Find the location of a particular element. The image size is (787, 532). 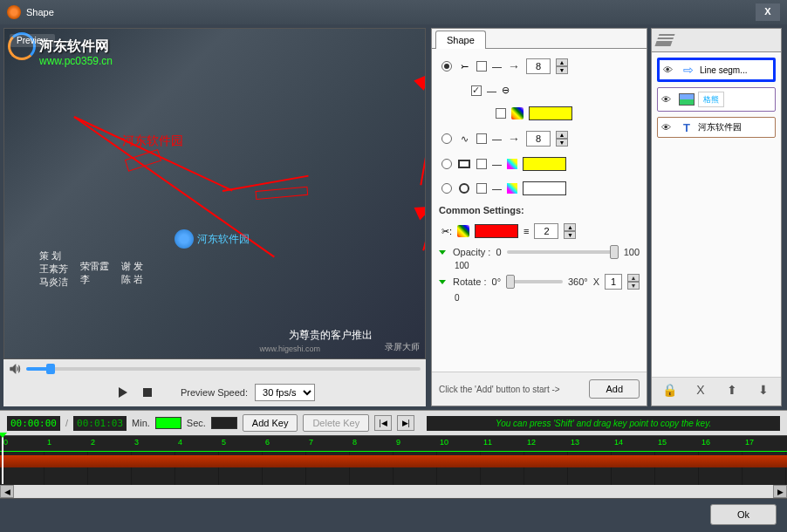

prev-key-button: |◀ is located at coordinates (383, 423).